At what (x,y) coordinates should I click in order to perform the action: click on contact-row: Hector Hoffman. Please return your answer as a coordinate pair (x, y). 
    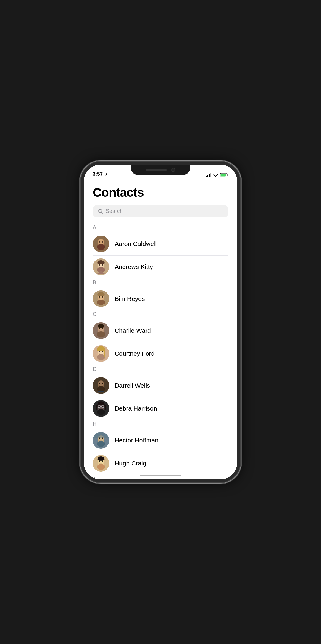
    Looking at the image, I should click on (160, 441).